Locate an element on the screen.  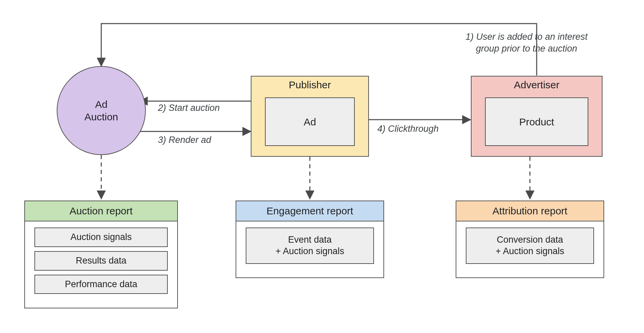
auction-report-item: Results data is located at coordinates (101, 261).